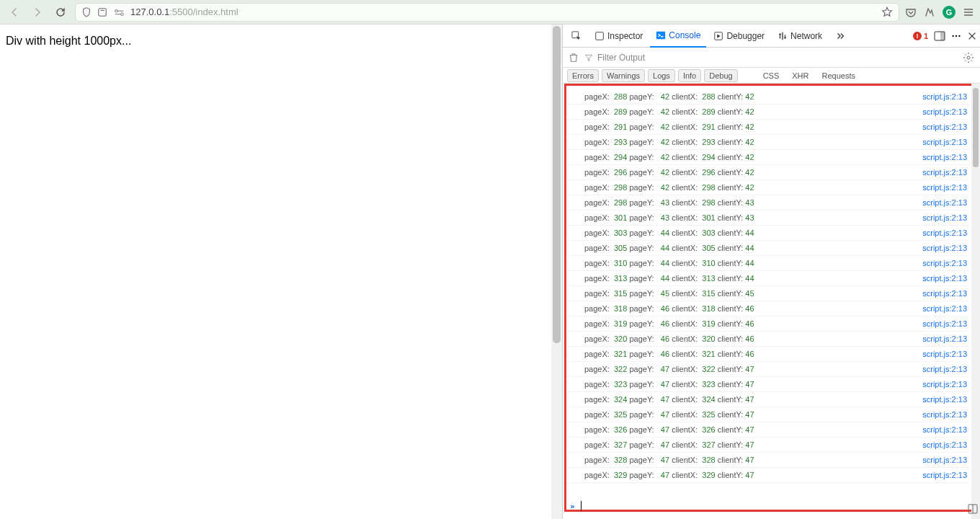  Describe the element at coordinates (768, 143) in the screenshot. I see `console-log-row: pageX: 293 pageY: 42 clientX: 293 client…` at that location.